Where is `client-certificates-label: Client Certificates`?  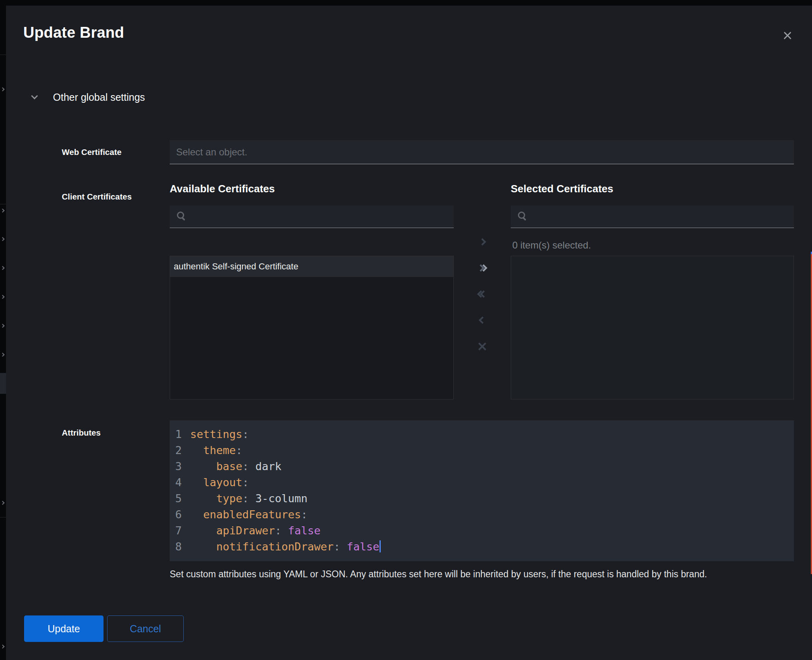 client-certificates-label: Client Certificates is located at coordinates (97, 197).